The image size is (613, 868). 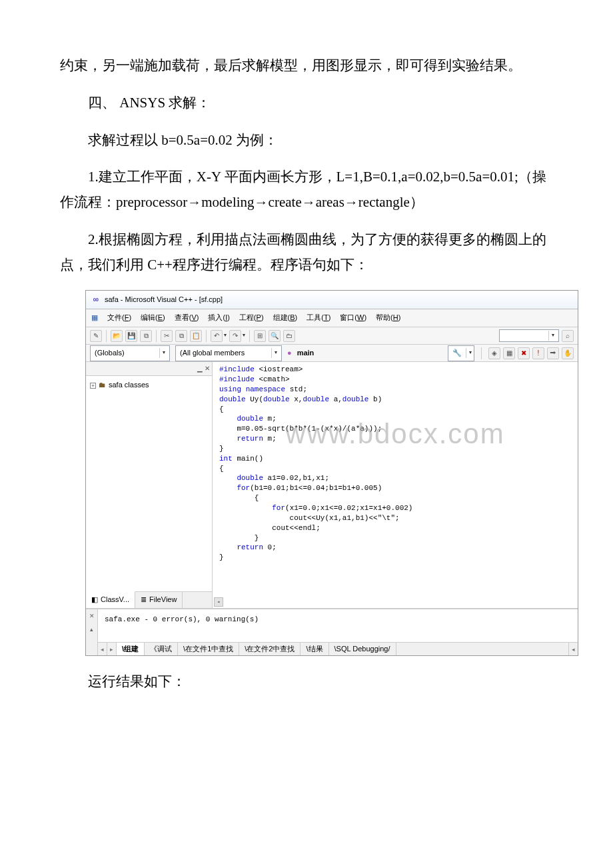 What do you see at coordinates (395, 488) in the screenshot?
I see `code-line: for(b1=0.01;b1<=0.04;b1=b1+0.005)` at bounding box center [395, 488].